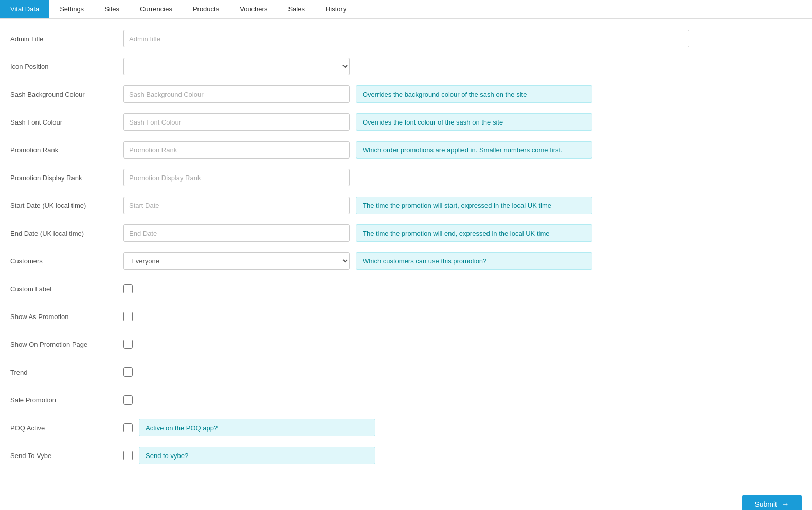  Describe the element at coordinates (237, 94) in the screenshot. I see `sash-bg-colour-input` at that location.